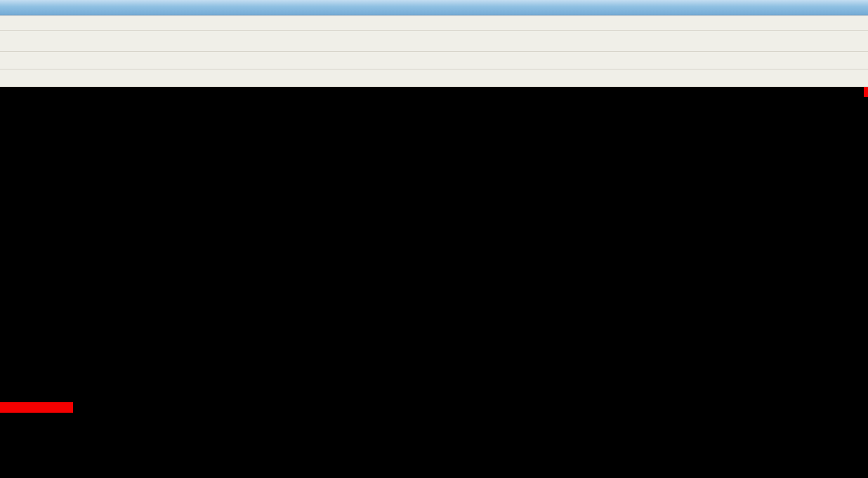 The image size is (868, 478). I want to click on toolbar-draw, so click(434, 79).